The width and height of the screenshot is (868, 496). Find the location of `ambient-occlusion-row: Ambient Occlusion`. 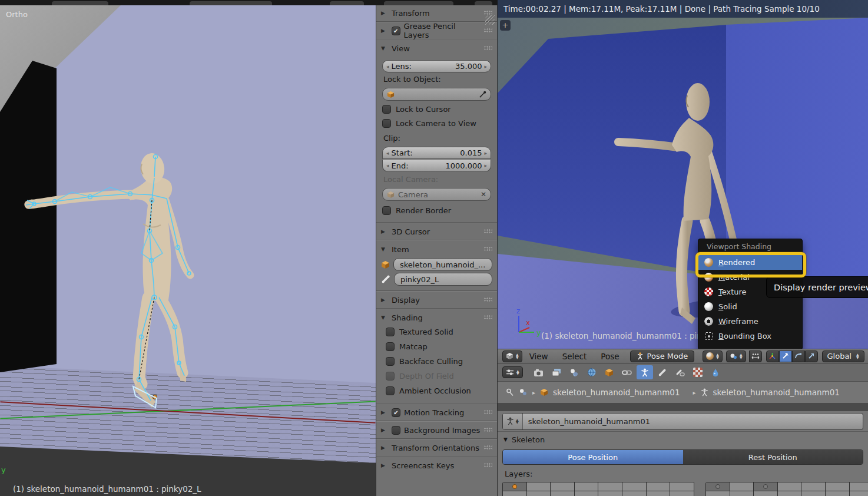

ambient-occlusion-row: Ambient Occlusion is located at coordinates (437, 391).